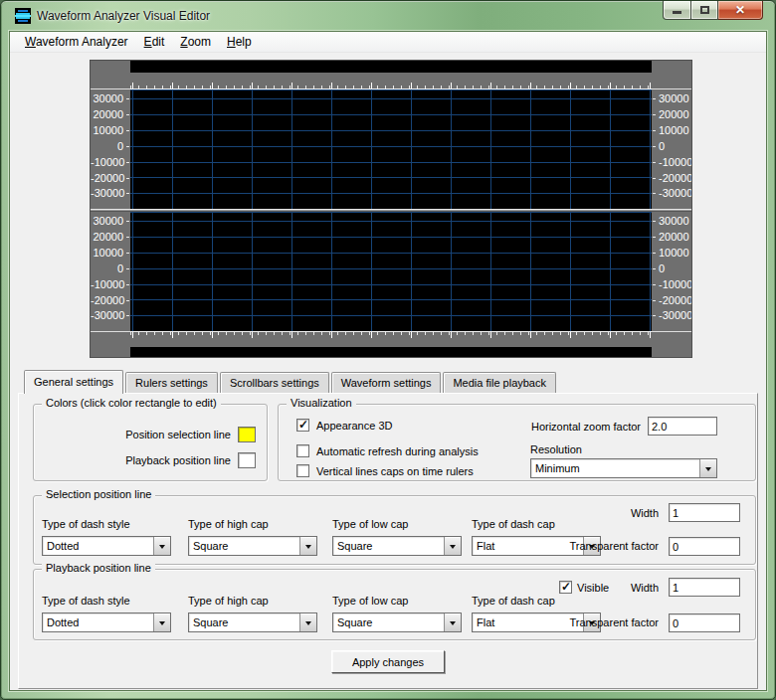 Image resolution: width=776 pixels, height=700 pixels. Describe the element at coordinates (556, 449) in the screenshot. I see `resolution-label: Resolution` at that location.